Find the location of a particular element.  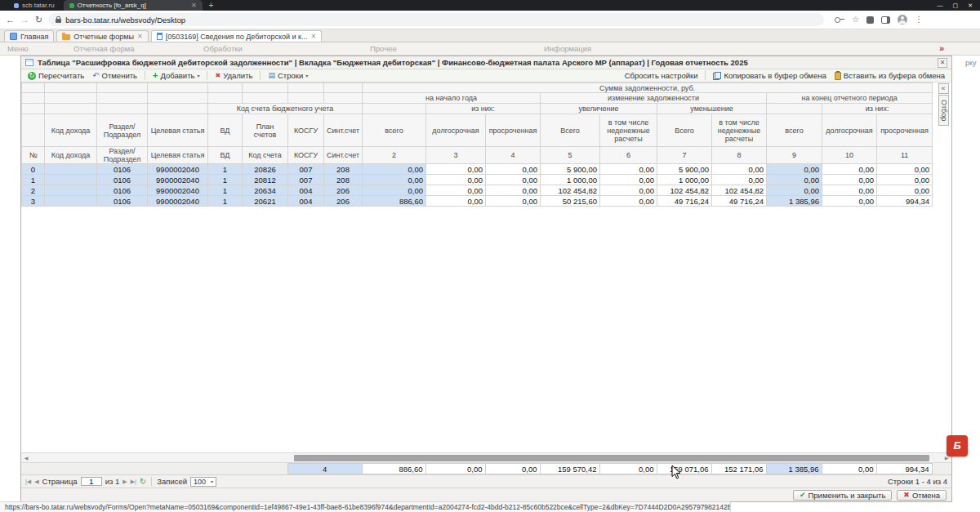

browser-tab-active: Отчетность [fo_arsk_q] ✕ is located at coordinates (133, 5).